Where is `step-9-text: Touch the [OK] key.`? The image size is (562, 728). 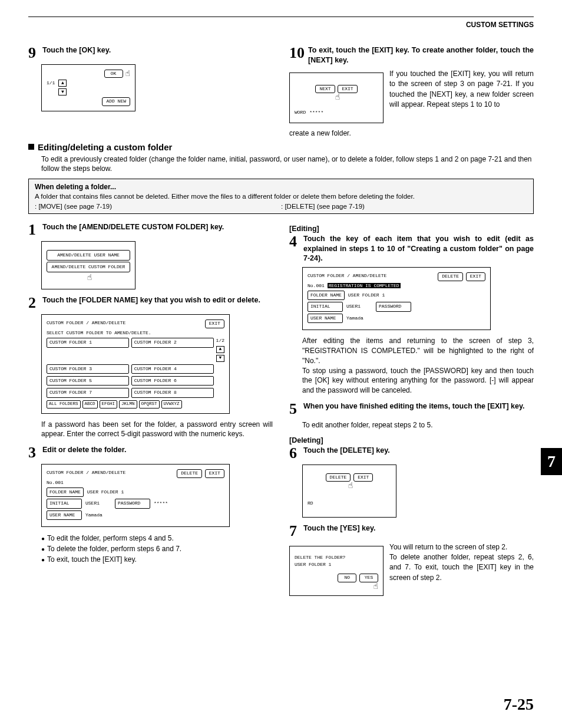 step-9-text: Touch the [OK] key. is located at coordinates (158, 51).